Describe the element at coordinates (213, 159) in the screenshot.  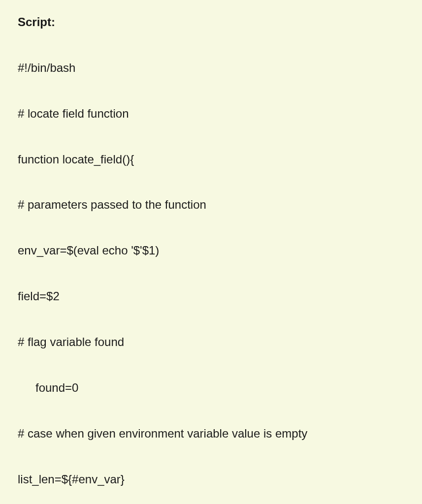
I see `code-line: function locate_field(){` at that location.